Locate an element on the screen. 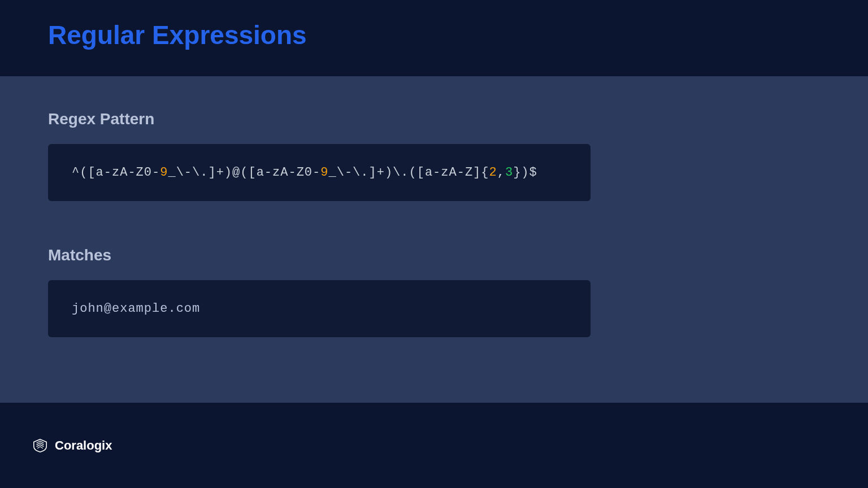  coralogix-icon is located at coordinates (40, 446).